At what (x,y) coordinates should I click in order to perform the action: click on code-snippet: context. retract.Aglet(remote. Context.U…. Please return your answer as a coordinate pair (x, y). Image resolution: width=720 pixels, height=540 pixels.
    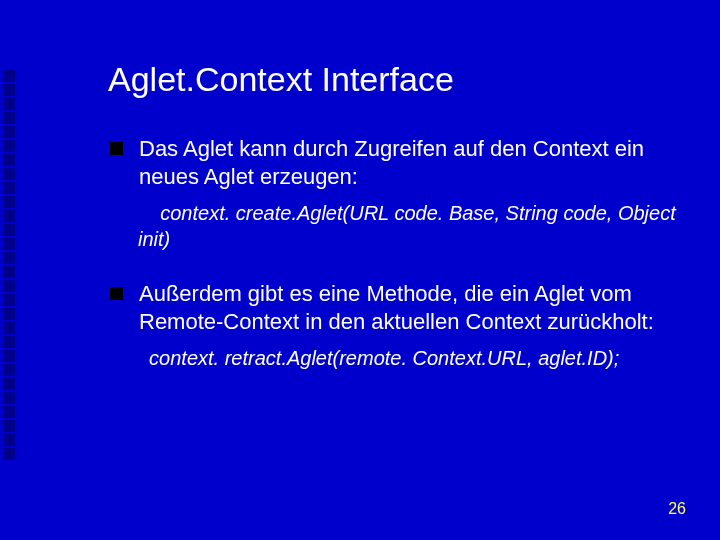
    Looking at the image, I should click on (409, 358).